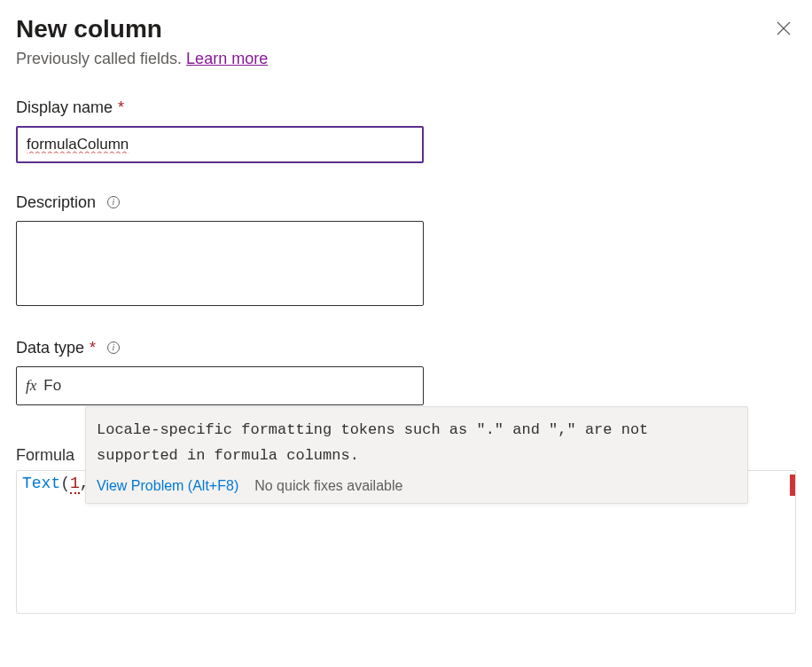  I want to click on close-icon, so click(784, 28).